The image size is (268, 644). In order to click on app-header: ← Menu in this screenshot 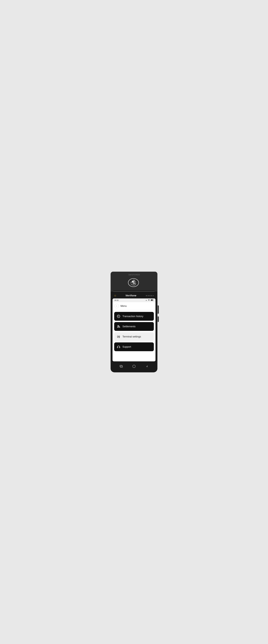, I will do `click(134, 306)`.